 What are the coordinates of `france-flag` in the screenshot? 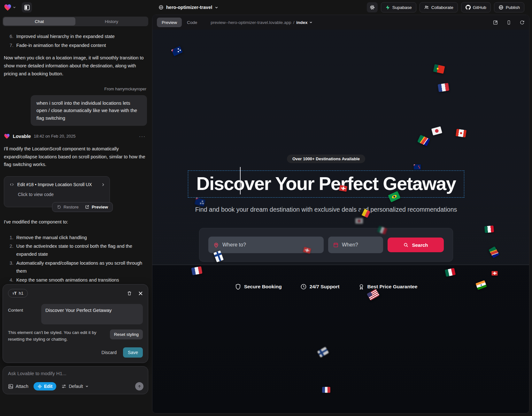 It's located at (326, 390).